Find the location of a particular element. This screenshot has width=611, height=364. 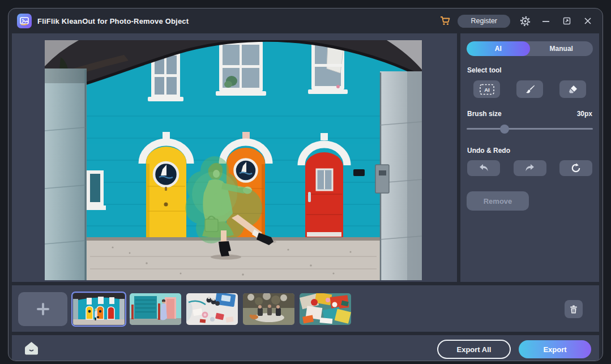

app-logo-icon is located at coordinates (24, 21).